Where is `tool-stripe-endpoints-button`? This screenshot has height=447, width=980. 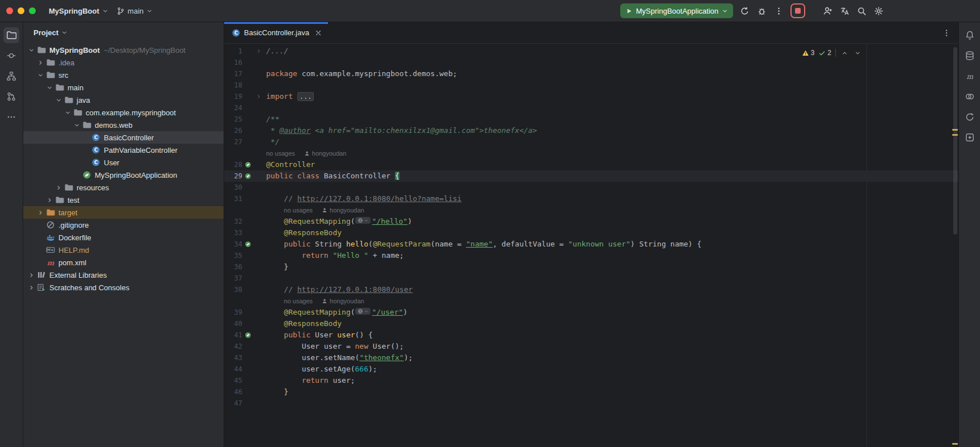 tool-stripe-endpoints-button is located at coordinates (970, 97).